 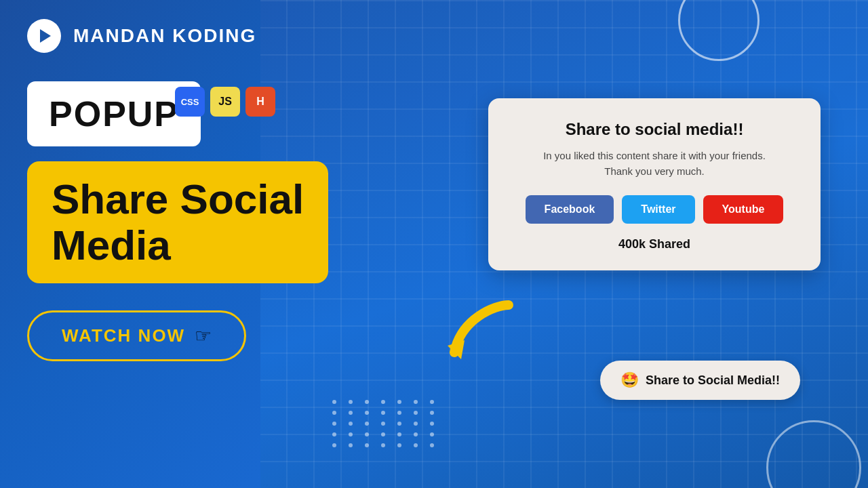 What do you see at coordinates (178, 199) in the screenshot?
I see `share-social-line1: Share Social` at bounding box center [178, 199].